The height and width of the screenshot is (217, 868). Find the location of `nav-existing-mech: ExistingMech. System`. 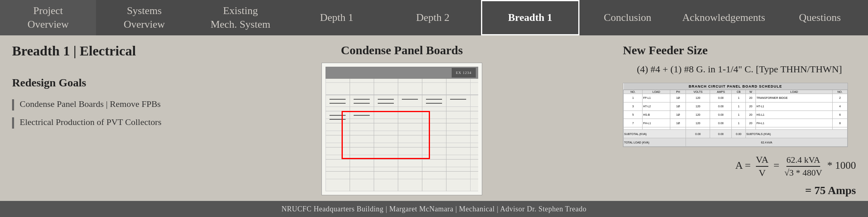

nav-existing-mech: ExistingMech. System is located at coordinates (240, 18).